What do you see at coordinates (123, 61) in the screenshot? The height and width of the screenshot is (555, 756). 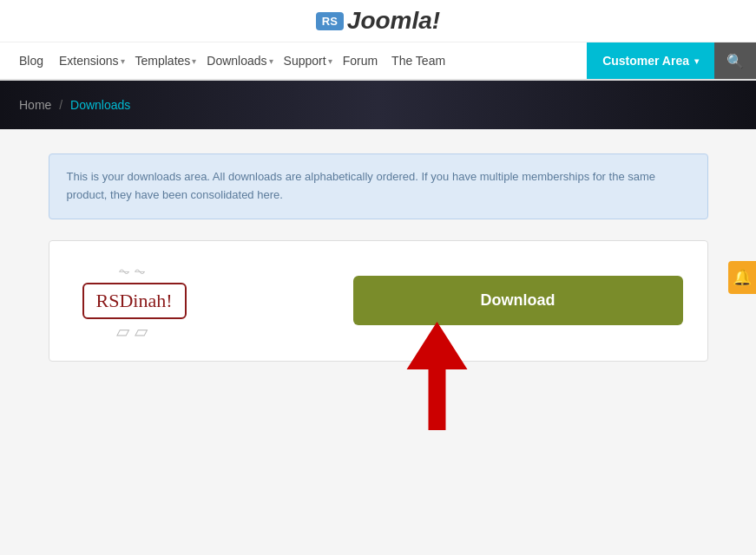 I see `extensions-arrow-icon: ▾` at bounding box center [123, 61].